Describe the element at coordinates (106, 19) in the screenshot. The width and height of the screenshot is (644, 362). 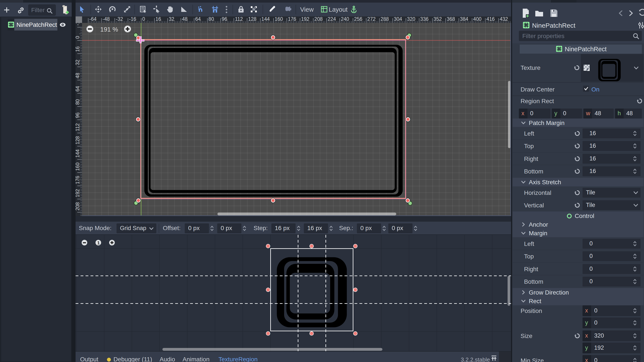
I see `svg-text: -48` at that location.